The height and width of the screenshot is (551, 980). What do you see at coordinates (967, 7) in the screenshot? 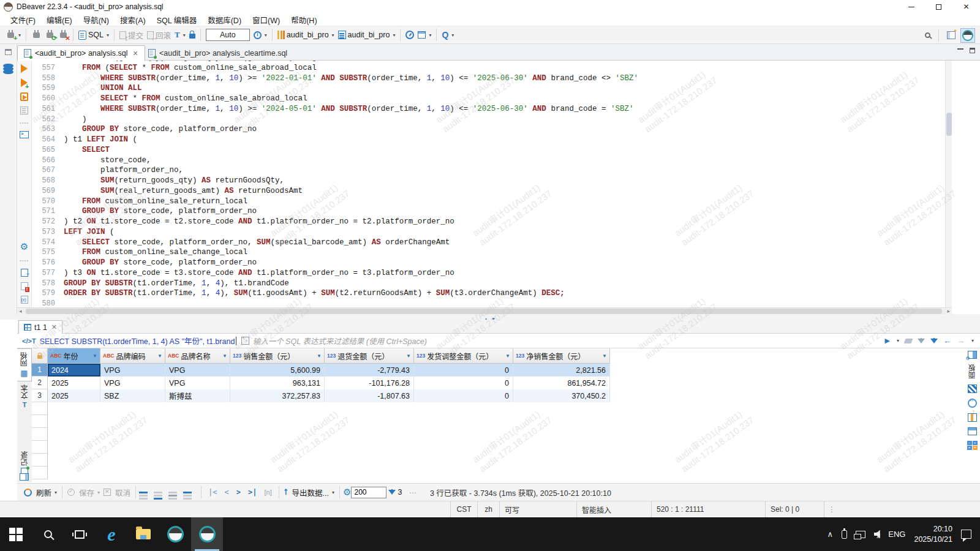
I see `close-button: ✕` at bounding box center [967, 7].